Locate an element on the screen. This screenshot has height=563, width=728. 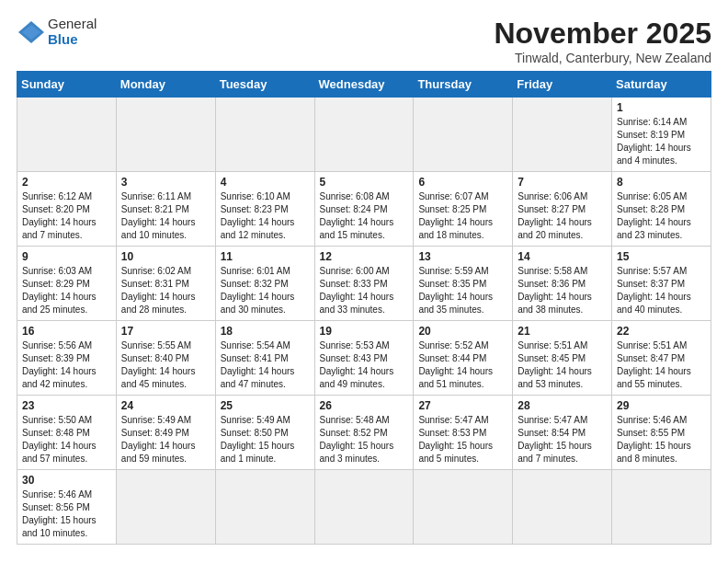
day-info: Sunrise: 6:14 AM Sunset: 8:19 PM Dayligh… is located at coordinates (662, 142).